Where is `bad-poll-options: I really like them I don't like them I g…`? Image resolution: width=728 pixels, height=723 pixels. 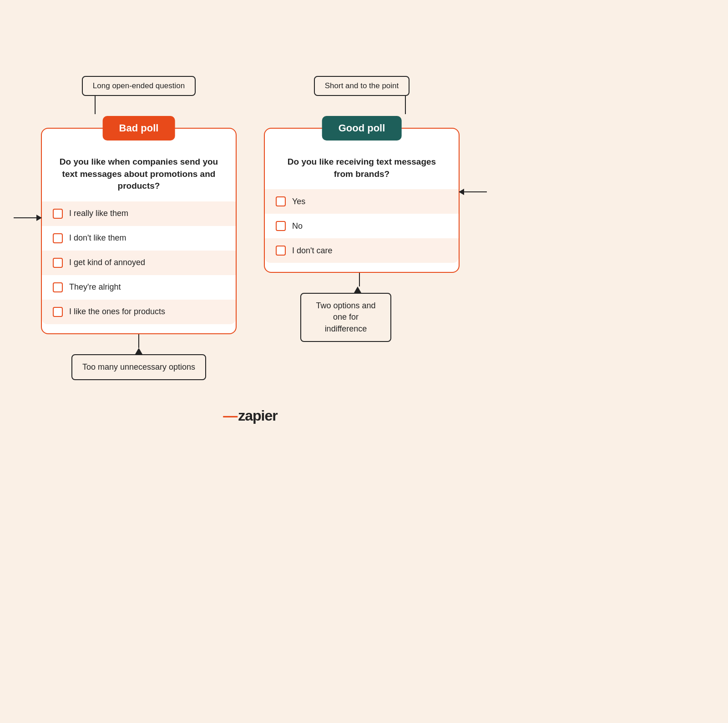
bad-poll-options: I really like them I don't like them I g… is located at coordinates (139, 263).